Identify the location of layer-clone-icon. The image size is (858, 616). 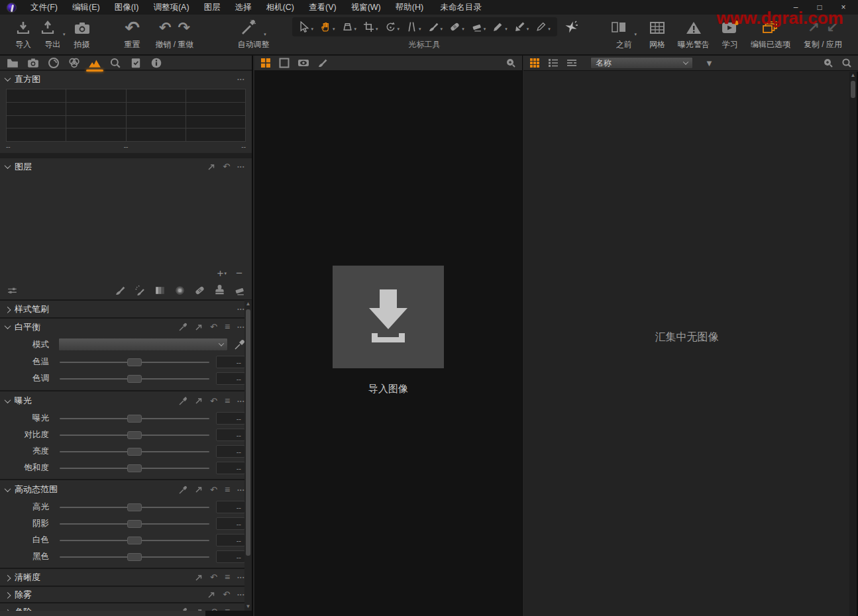
(220, 290).